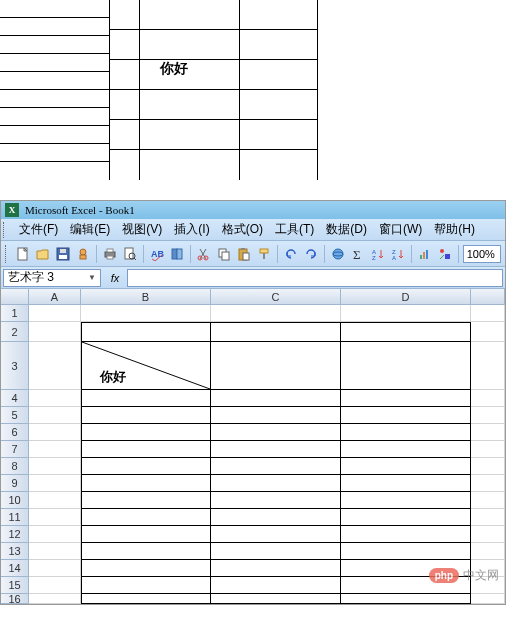  What do you see at coordinates (15, 586) in the screenshot?
I see `row-header-15: 15` at bounding box center [15, 586].